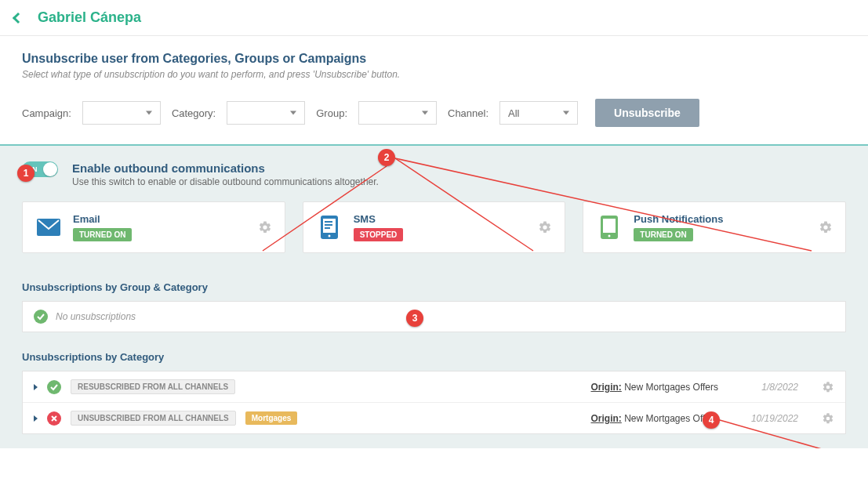 This screenshot has width=868, height=482. I want to click on channel-status-badge: STOPPED, so click(379, 235).